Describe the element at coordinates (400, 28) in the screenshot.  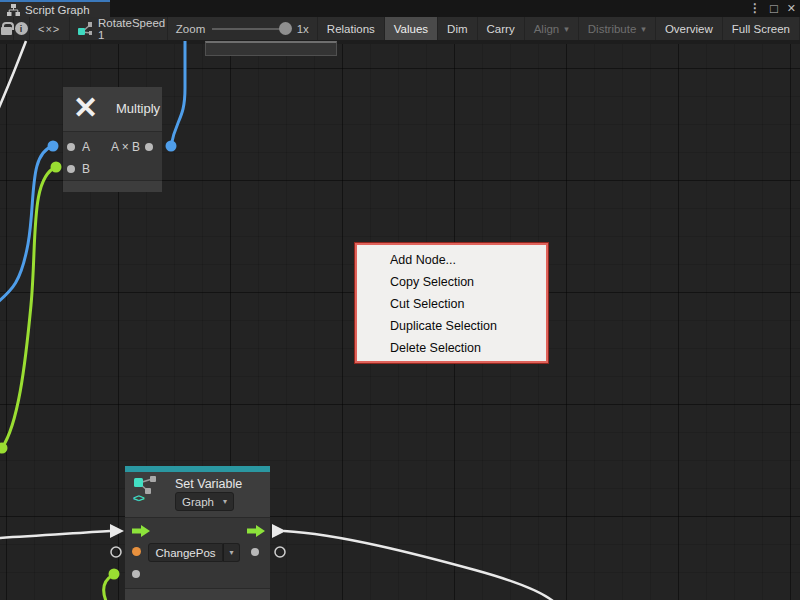
I see `toolbar: i <×> RotateSpeed 1 Zoom 1x Relations Va…` at that location.